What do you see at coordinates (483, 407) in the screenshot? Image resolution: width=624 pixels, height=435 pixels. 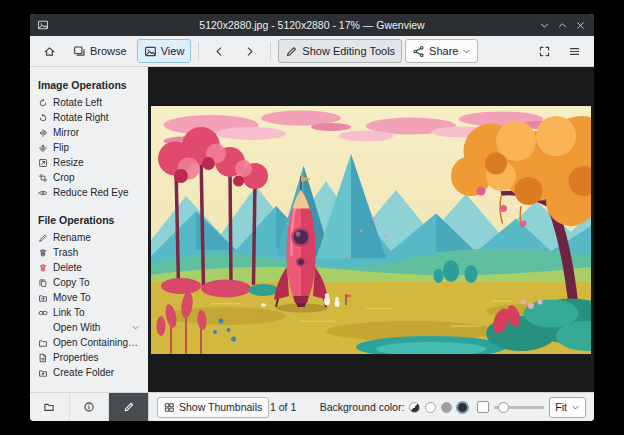 I see `zoom-lock-checkbox` at bounding box center [483, 407].